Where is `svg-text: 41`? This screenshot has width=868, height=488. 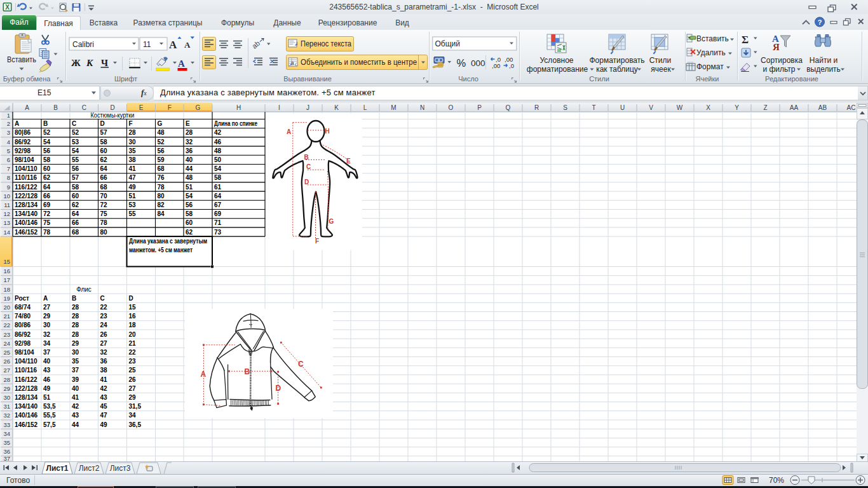
svg-text: 41 is located at coordinates (104, 380).